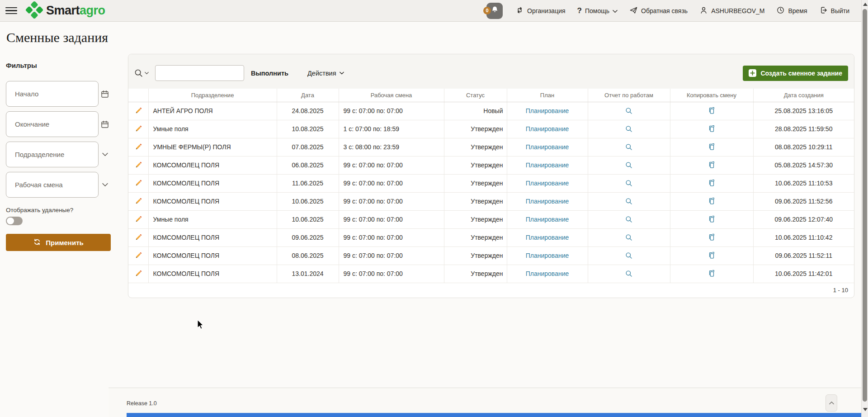 This screenshot has height=417, width=868. I want to click on notifications-button: 0, so click(495, 11).